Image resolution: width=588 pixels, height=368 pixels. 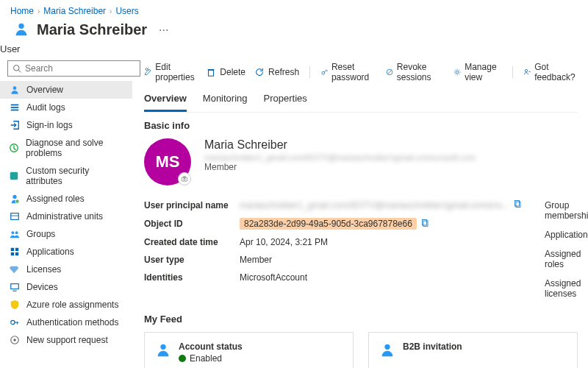 What do you see at coordinates (168, 162) in the screenshot?
I see `avatar-initials: MS` at bounding box center [168, 162].